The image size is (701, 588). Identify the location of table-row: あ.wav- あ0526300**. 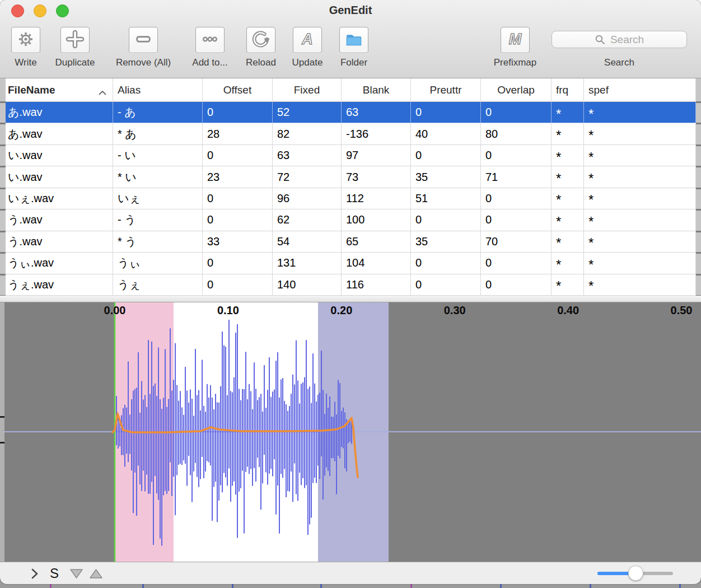
(350, 113).